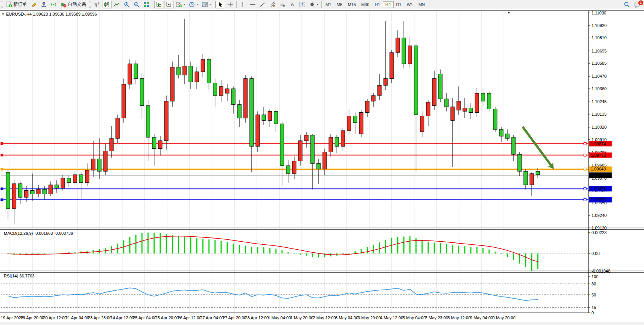 The width and height of the screenshot is (644, 325). Describe the element at coordinates (159, 5) in the screenshot. I see `auto-scroll-icon` at that location.